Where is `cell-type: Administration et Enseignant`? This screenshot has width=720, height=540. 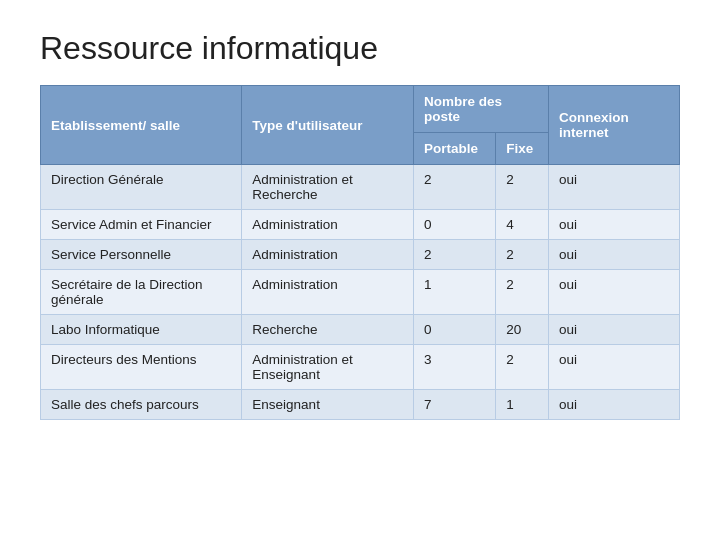 cell-type: Administration et Enseignant is located at coordinates (328, 368).